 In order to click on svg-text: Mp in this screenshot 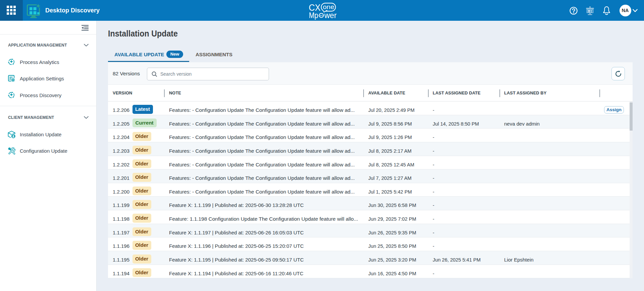, I will do `click(314, 15)`.